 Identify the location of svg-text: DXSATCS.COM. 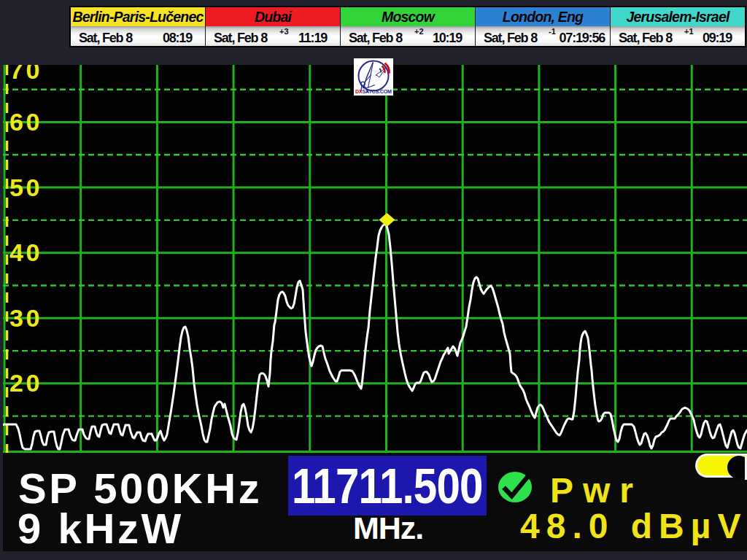
(374, 92).